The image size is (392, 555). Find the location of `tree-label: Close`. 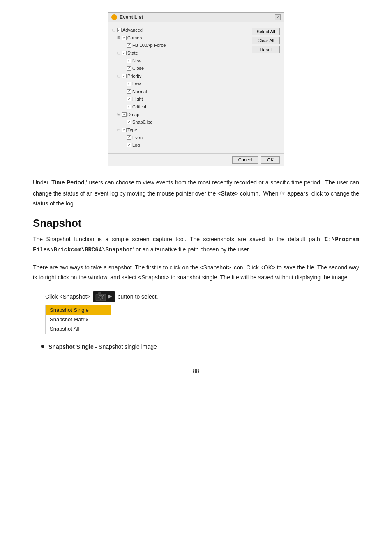

tree-label: Close is located at coordinates (138, 68).